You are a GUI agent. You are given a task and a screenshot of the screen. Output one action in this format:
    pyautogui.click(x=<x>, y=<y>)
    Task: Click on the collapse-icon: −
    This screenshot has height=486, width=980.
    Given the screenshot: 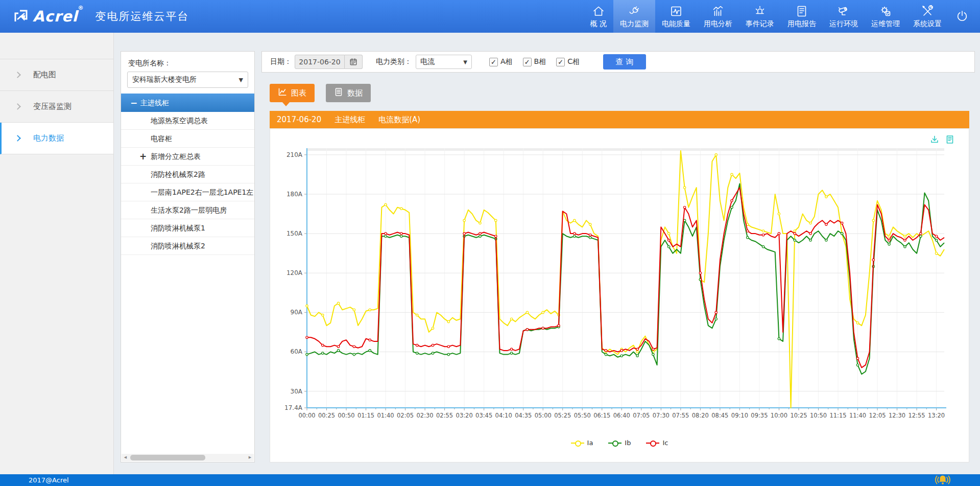 What is the action you would take?
    pyautogui.click(x=134, y=103)
    